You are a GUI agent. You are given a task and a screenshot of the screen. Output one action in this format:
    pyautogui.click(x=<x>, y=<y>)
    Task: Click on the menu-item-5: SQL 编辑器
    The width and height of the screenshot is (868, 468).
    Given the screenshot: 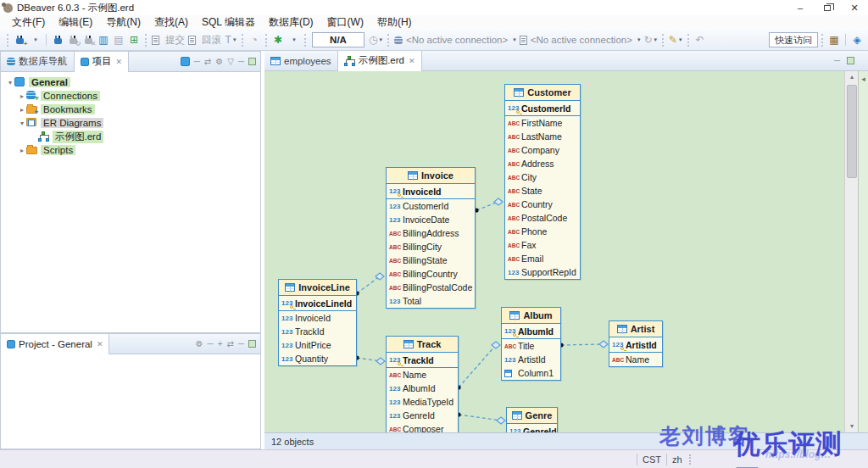 What is the action you would take?
    pyautogui.click(x=229, y=22)
    